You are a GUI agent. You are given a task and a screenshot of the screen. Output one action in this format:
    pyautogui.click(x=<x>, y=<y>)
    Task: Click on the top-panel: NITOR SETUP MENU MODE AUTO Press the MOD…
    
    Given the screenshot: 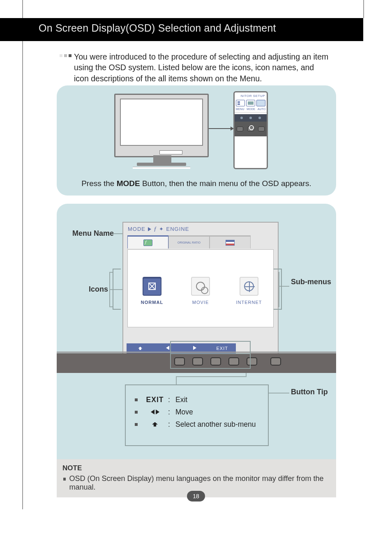 What is the action you would take?
    pyautogui.click(x=196, y=140)
    